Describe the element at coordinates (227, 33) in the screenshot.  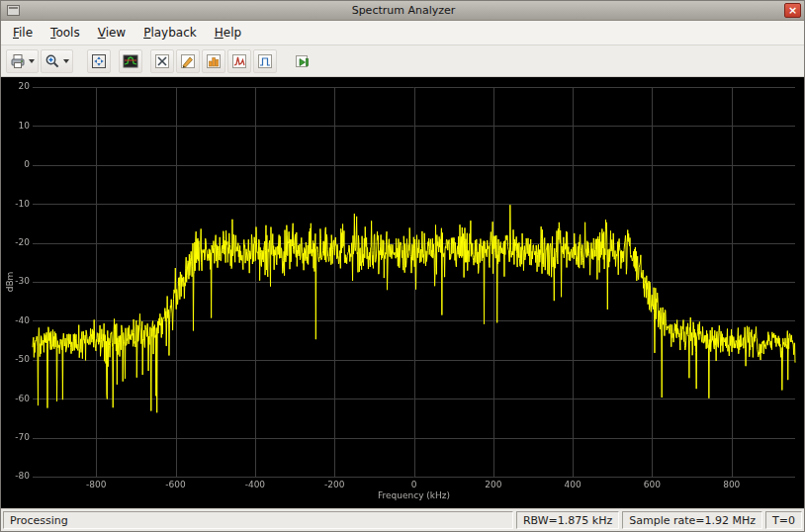
I see `menu-help: Help` at that location.